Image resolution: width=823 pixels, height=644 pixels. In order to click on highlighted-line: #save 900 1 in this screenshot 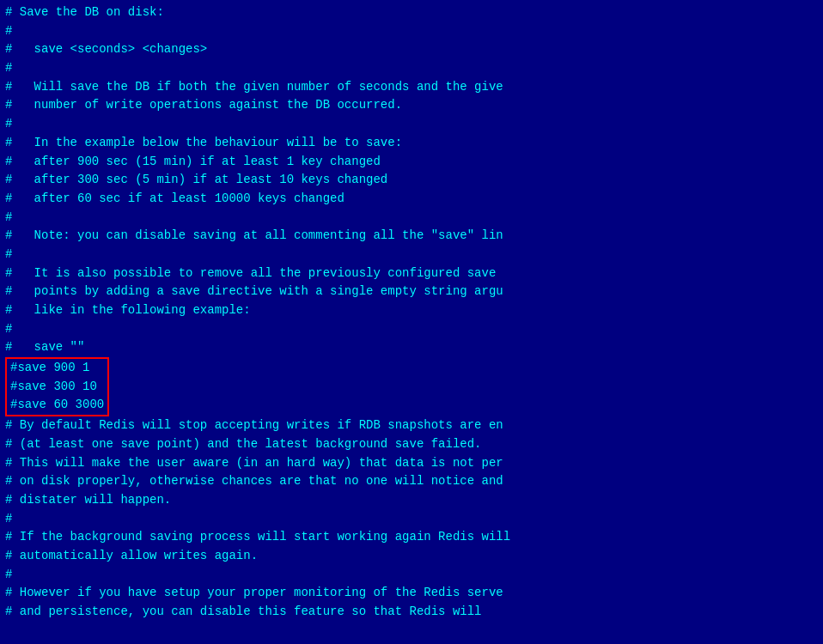, I will do `click(57, 368)`.